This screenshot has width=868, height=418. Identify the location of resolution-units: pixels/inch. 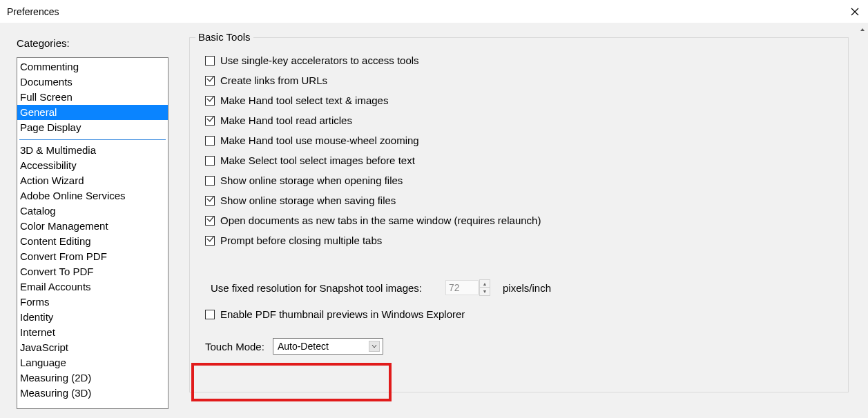
(527, 288).